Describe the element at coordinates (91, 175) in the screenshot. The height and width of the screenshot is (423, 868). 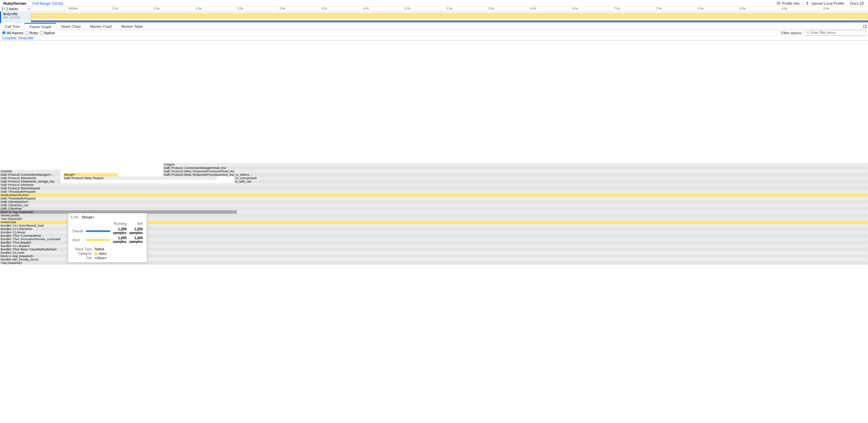
I see `flame-frame: String#+` at that location.